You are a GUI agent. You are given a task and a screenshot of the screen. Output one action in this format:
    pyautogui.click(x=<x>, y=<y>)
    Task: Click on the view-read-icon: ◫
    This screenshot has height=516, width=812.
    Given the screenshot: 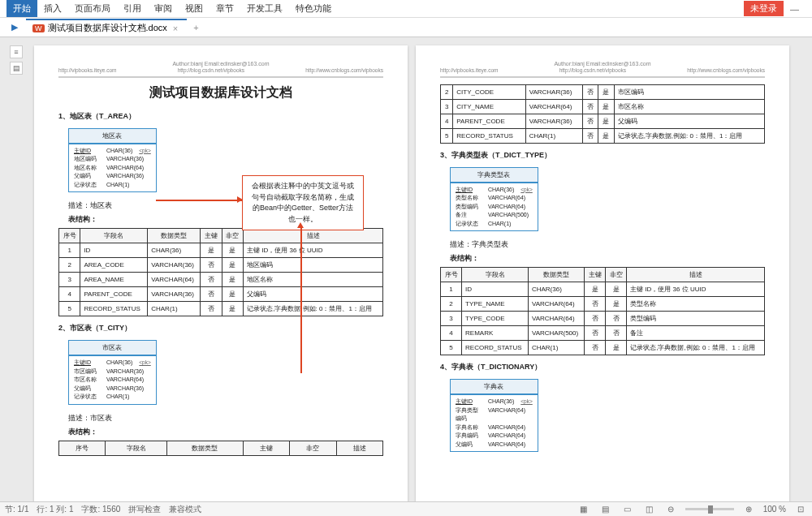 What is the action you would take?
    pyautogui.click(x=650, y=510)
    